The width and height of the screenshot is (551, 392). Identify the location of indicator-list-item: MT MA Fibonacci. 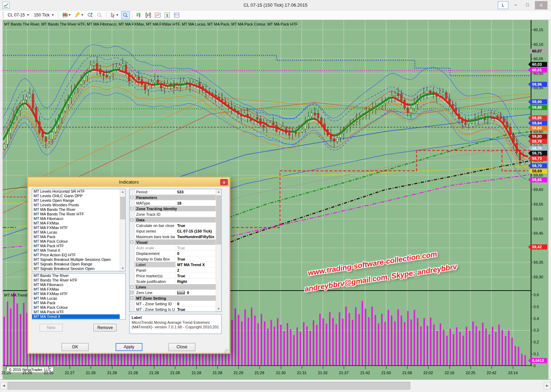
(76, 219).